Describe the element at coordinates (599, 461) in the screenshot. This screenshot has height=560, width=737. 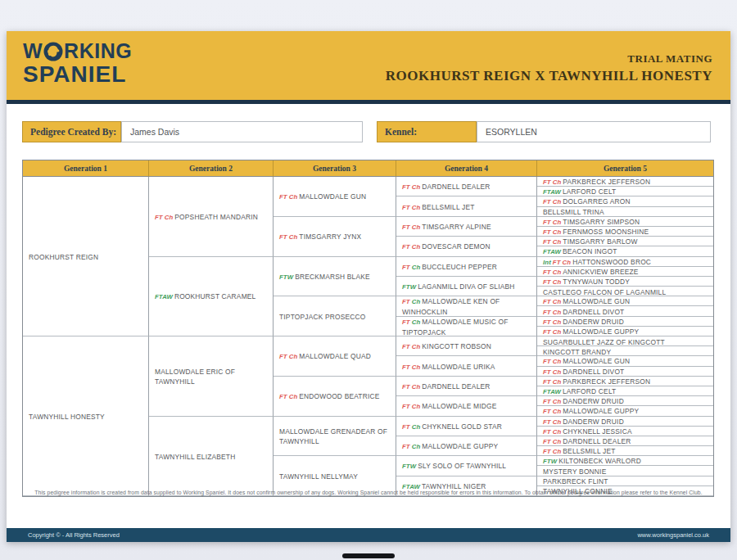
I see `dog-name: KILTONBECK WARLORD` at that location.